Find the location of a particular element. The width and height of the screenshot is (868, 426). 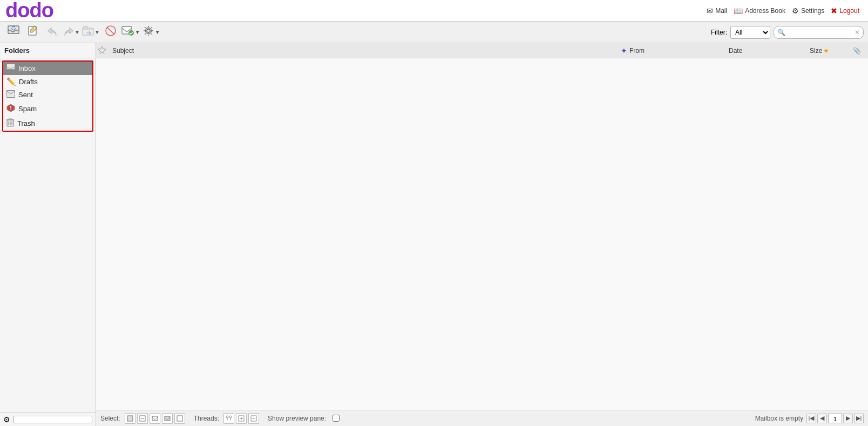

logo-area: dodo is located at coordinates (29, 11).